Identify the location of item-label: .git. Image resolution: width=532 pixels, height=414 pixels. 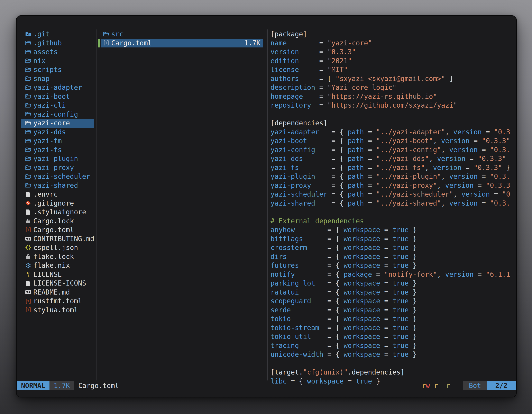
(41, 34).